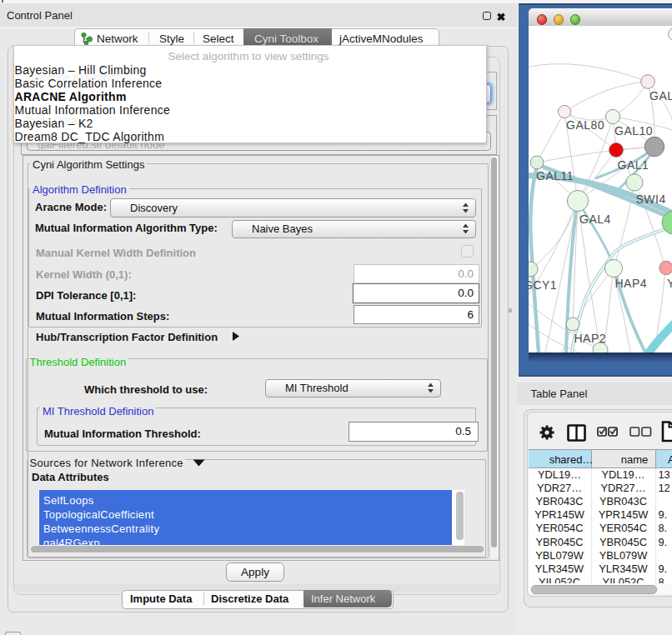  What do you see at coordinates (543, 285) in the screenshot?
I see `svg-text: GCY1` at bounding box center [543, 285].